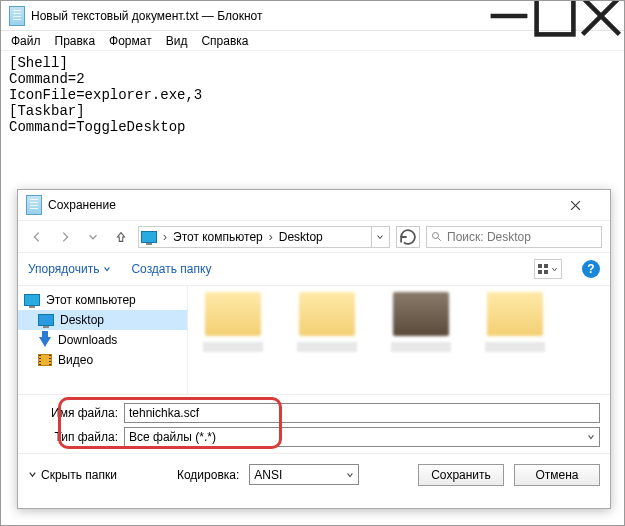 This screenshot has width=625, height=526. What do you see at coordinates (46, 320) in the screenshot?
I see `desktop-icon` at bounding box center [46, 320].